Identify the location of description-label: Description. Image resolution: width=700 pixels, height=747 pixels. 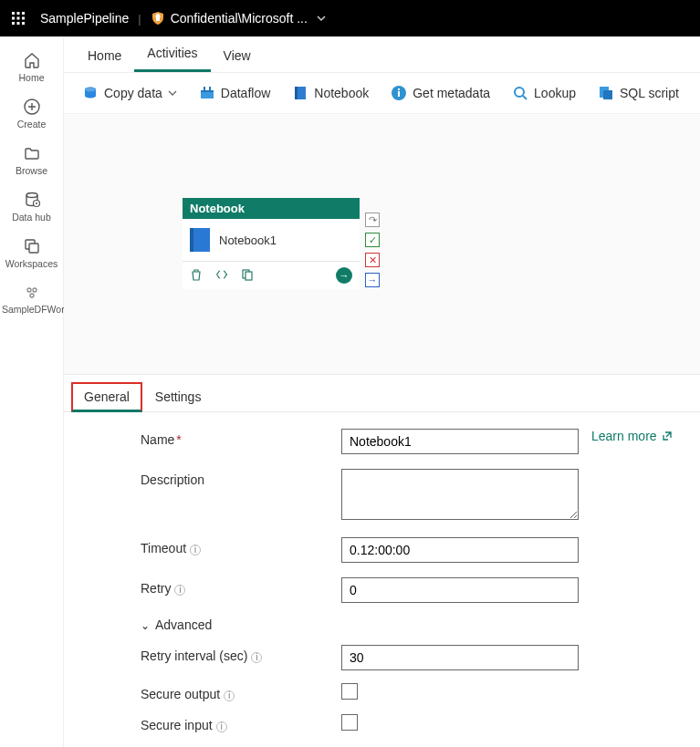
(172, 480).